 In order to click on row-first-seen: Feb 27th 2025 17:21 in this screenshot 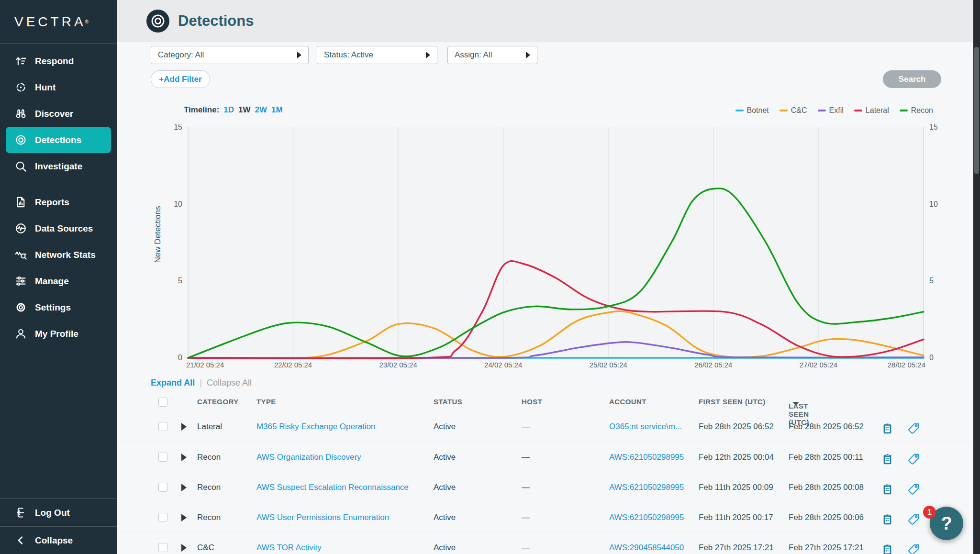, I will do `click(736, 548)`.